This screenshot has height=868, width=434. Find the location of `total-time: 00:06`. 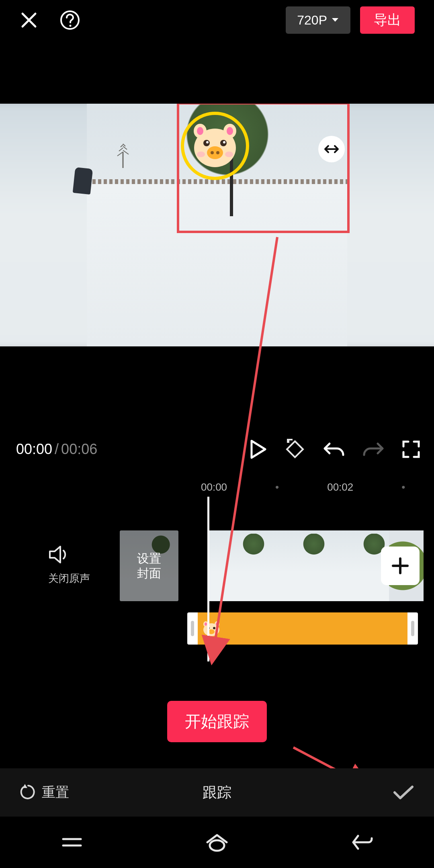

total-time: 00:06 is located at coordinates (79, 449).